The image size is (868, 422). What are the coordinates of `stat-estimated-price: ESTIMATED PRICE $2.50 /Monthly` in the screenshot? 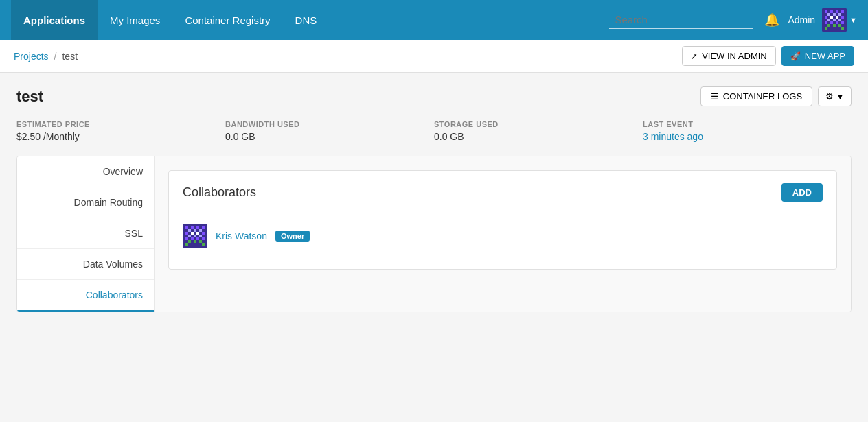 It's located at (121, 131).